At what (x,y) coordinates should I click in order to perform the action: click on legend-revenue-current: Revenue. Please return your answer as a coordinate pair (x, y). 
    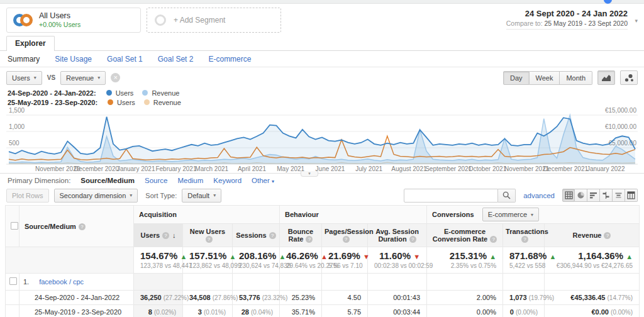
    Looking at the image, I should click on (165, 93).